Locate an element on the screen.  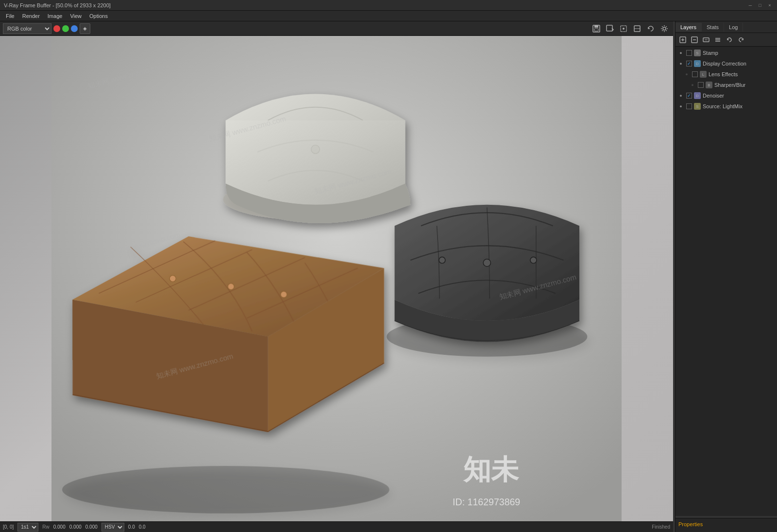
properties-panel: Properties is located at coordinates (726, 525).